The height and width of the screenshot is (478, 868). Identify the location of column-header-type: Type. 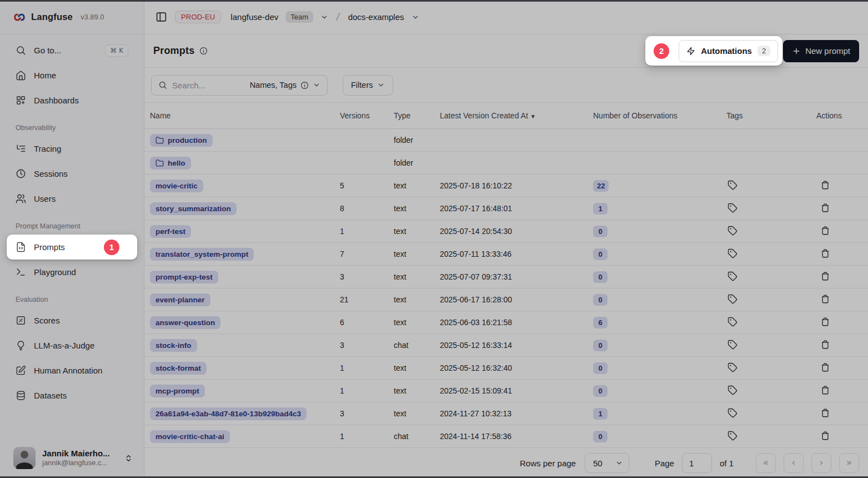
(417, 116).